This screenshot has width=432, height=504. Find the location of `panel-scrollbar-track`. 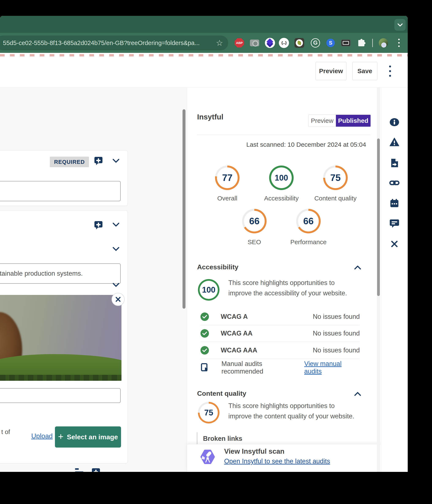

panel-scrollbar-track is located at coordinates (378, 280).